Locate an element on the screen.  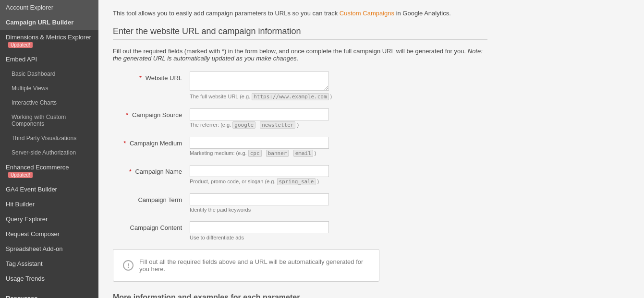
updated-badge: Updated! is located at coordinates (20, 45).